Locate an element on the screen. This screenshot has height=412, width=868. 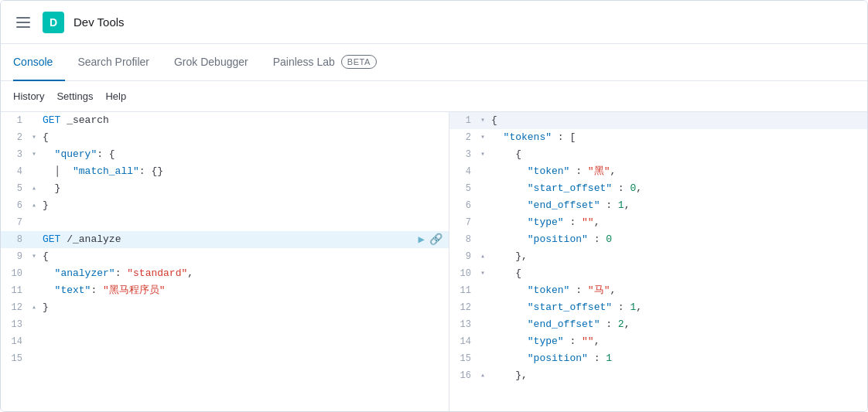
app-logo: D is located at coordinates (53, 22).